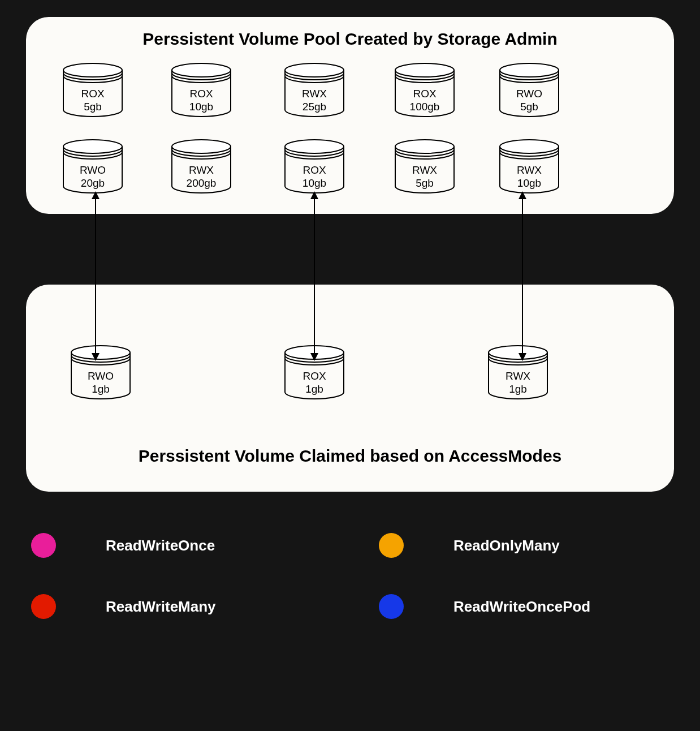 This screenshot has width=700, height=731. What do you see at coordinates (507, 545) in the screenshot?
I see `legend-label: ReadOnlyMany` at bounding box center [507, 545].